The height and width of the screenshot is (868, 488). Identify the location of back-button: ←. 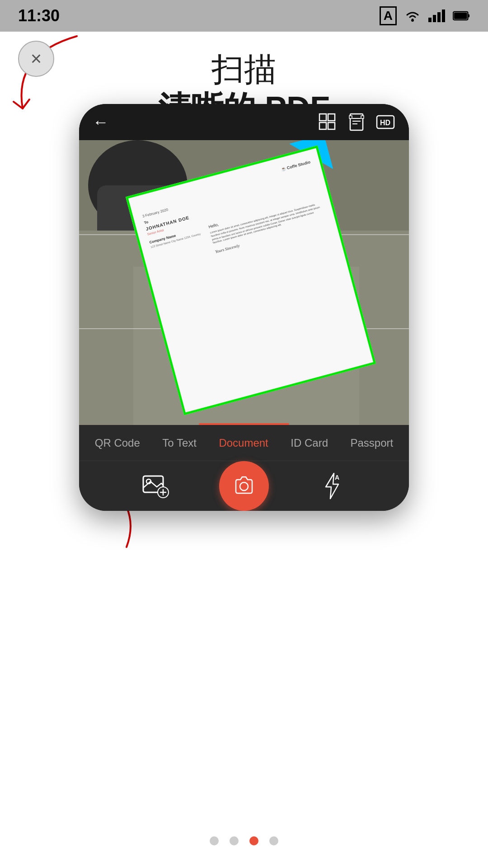
(101, 122).